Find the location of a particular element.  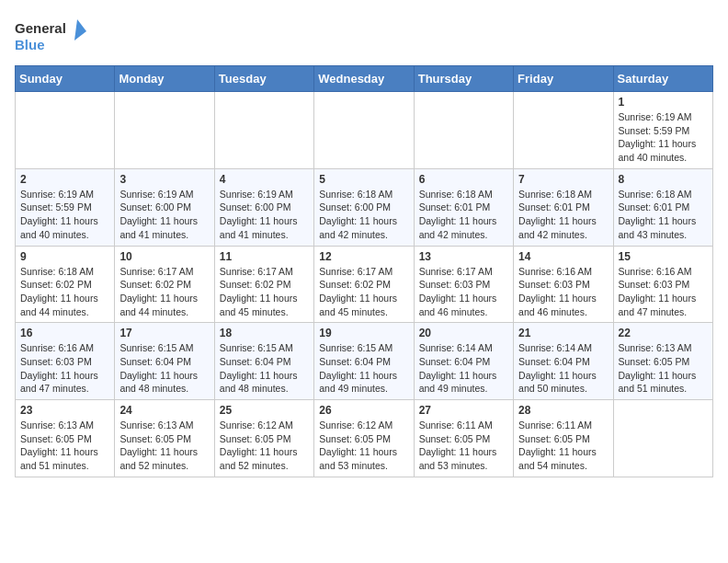

day-number: 27 is located at coordinates (463, 410).